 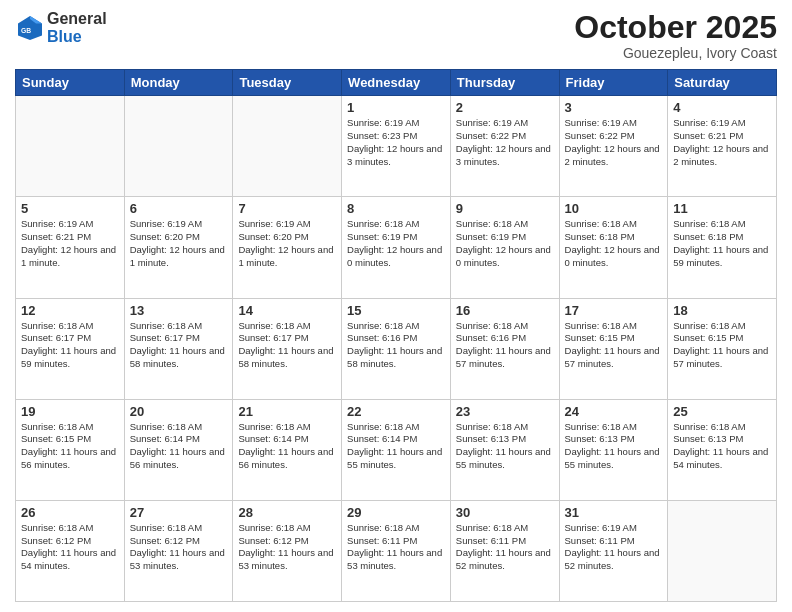 What do you see at coordinates (288, 450) in the screenshot?
I see `table-row: 21Sunrise: 6:18 AM Sunset: 6:14 PM Dayli…` at bounding box center [288, 450].